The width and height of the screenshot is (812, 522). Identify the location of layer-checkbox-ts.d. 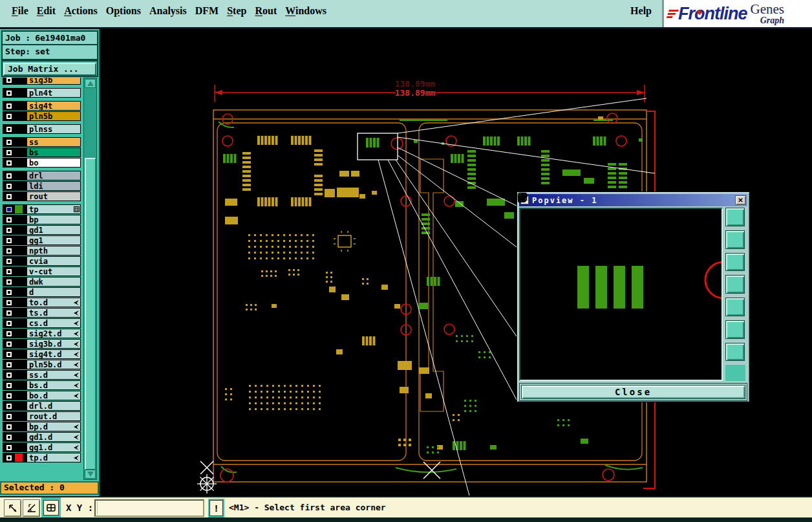
(9, 313).